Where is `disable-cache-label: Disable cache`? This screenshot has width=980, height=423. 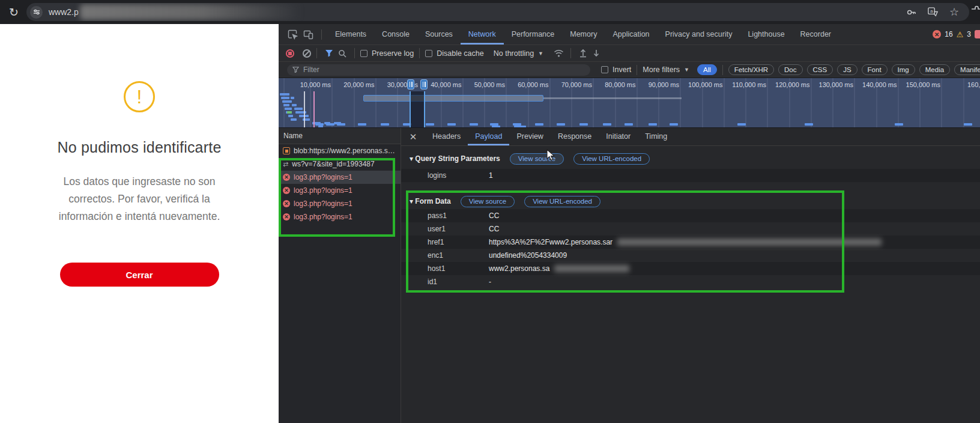 disable-cache-label: Disable cache is located at coordinates (460, 53).